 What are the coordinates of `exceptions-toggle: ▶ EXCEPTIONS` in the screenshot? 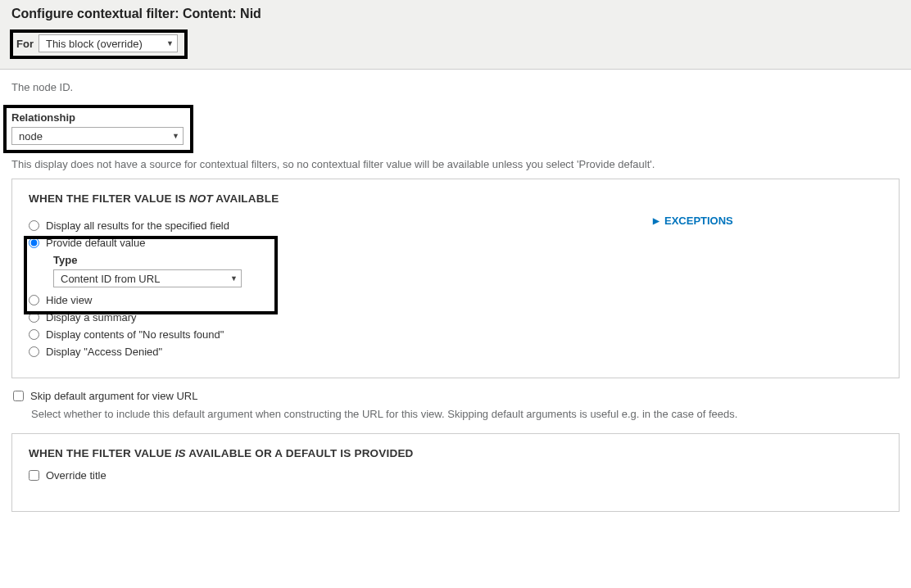 It's located at (768, 221).